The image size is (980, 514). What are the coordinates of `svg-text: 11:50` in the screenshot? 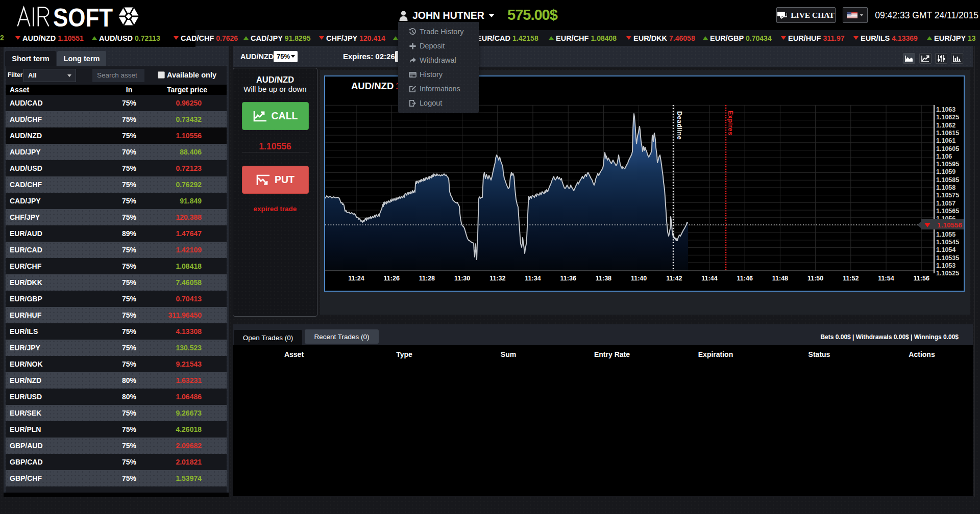 It's located at (816, 278).